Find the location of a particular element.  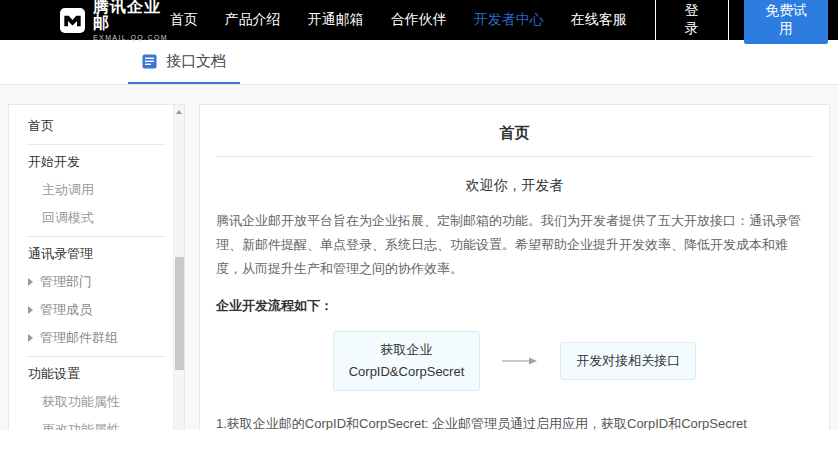

sidebar-item-label: 管理邮件群组 is located at coordinates (79, 338).